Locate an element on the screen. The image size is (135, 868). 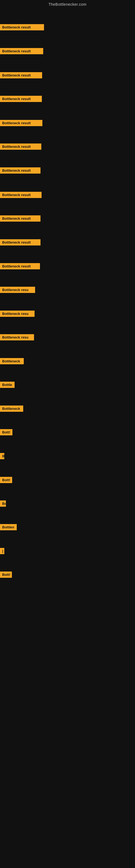
bottleneck-result-bar: Bo is located at coordinates (3, 503).